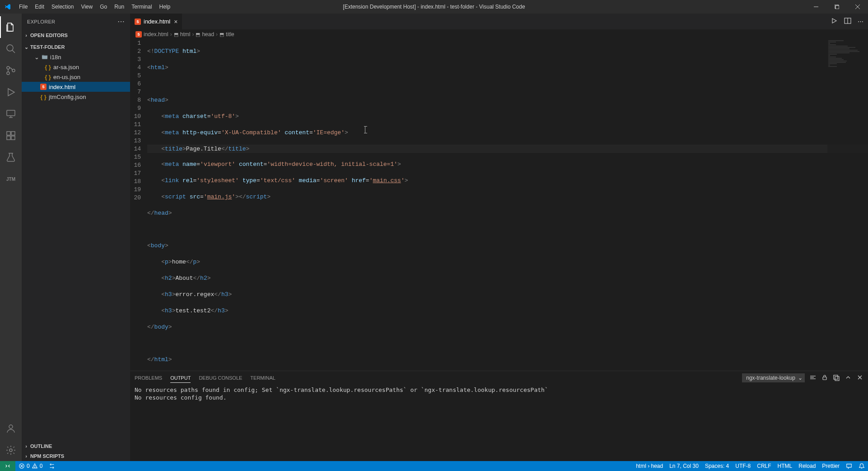 This screenshot has width=868, height=471. What do you see at coordinates (11, 27) in the screenshot?
I see `activity-explorer-icon` at bounding box center [11, 27].